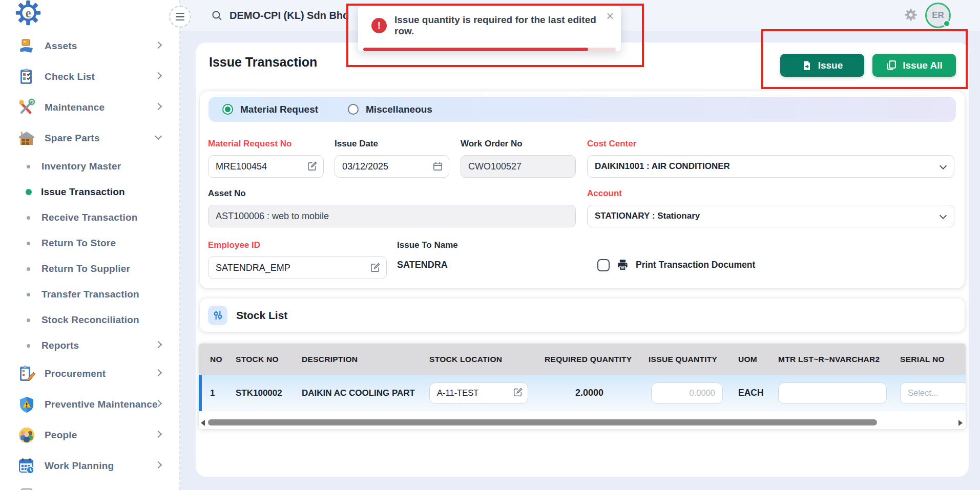  Describe the element at coordinates (263, 62) in the screenshot. I see `page-title: Issue Transaction` at that location.